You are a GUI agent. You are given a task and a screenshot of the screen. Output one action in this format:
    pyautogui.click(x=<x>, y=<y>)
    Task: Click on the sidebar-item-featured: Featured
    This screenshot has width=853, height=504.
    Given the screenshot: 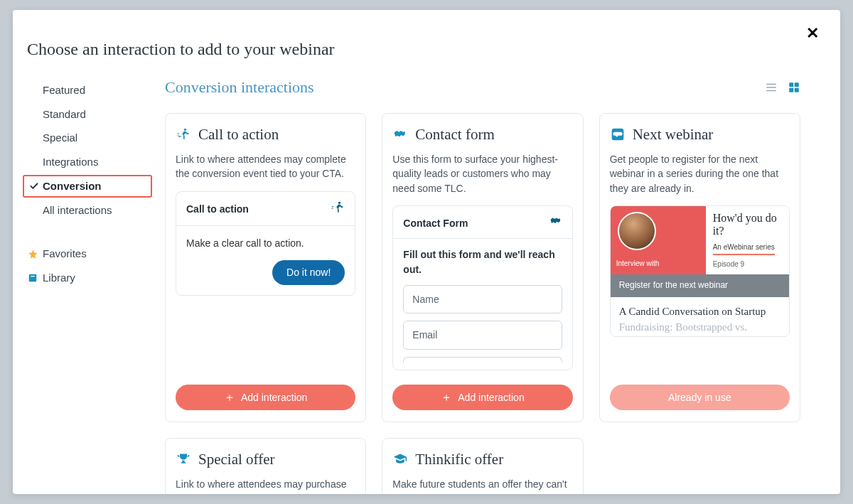 What is the action you would take?
    pyautogui.click(x=87, y=90)
    